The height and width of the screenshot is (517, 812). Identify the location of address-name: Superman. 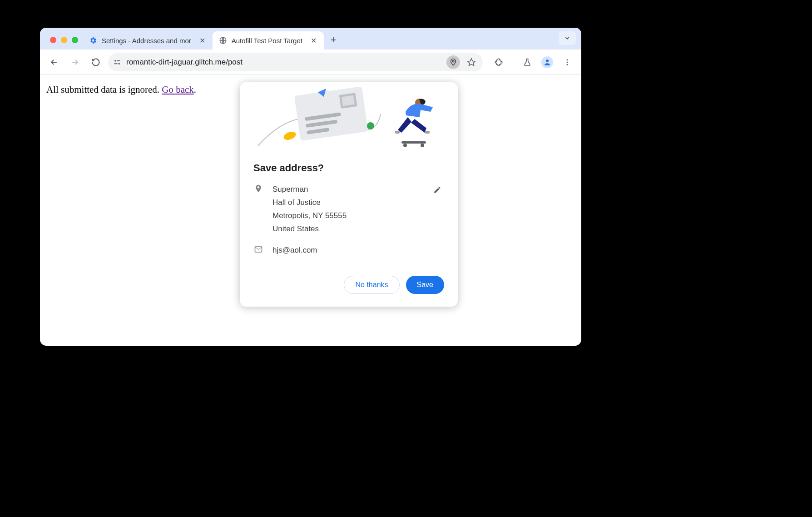
(347, 190).